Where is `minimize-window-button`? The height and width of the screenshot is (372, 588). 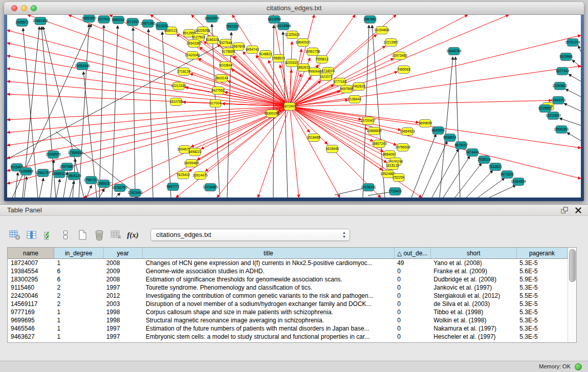 minimize-window-button is located at coordinates (24, 8).